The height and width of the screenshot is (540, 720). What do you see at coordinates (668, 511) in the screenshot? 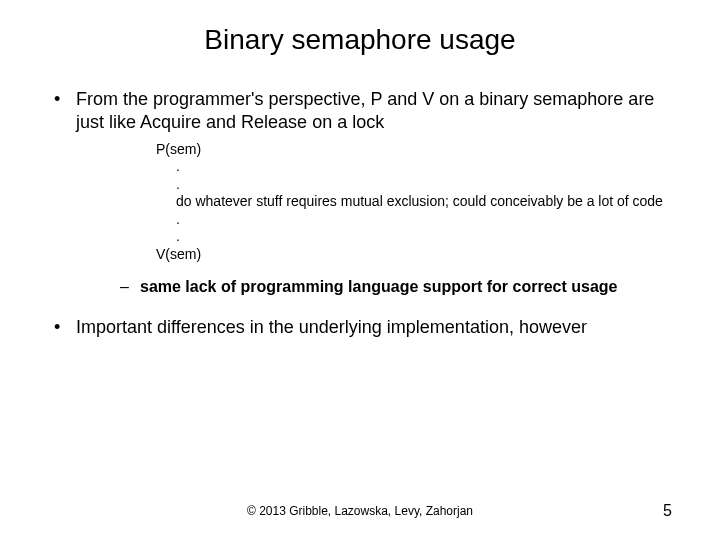
I see `page-number: 5` at bounding box center [668, 511].